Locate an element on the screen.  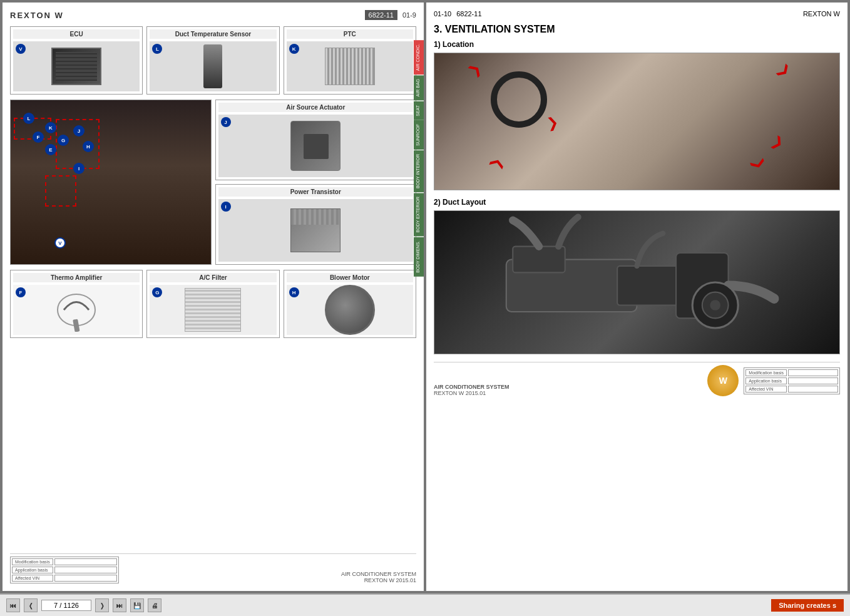
print-button: 🖨 is located at coordinates (155, 605).